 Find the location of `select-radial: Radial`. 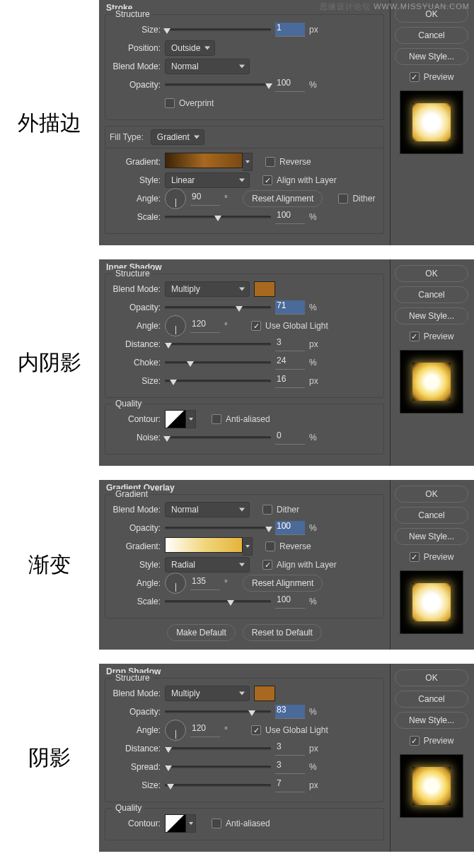

select-radial: Radial is located at coordinates (207, 565).